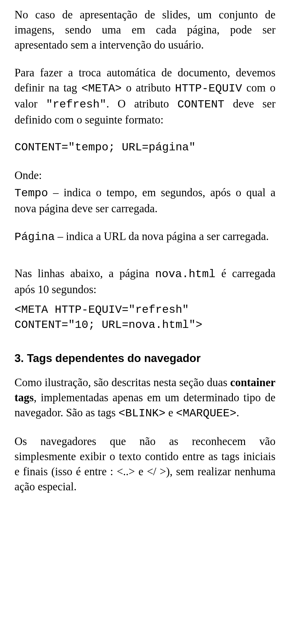 This screenshot has width=290, height=644. Describe the element at coordinates (145, 30) in the screenshot. I see `paragraph-intro: No caso de apresentação de slides, um co…` at that location.